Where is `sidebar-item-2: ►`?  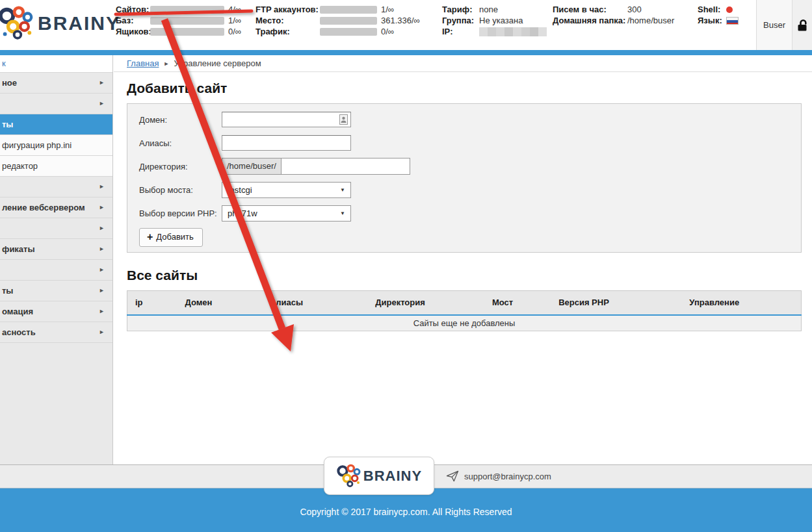
sidebar-item-2: ► is located at coordinates (56, 104).